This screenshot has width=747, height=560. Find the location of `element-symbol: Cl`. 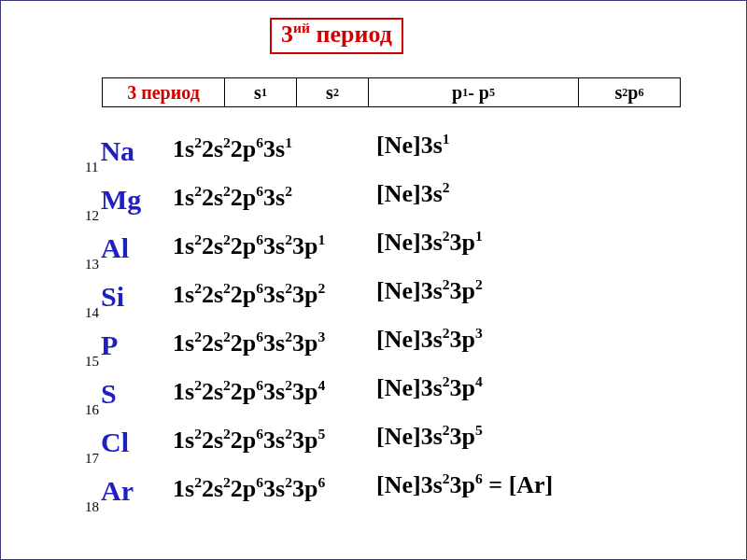

element-symbol: Cl is located at coordinates (115, 442).